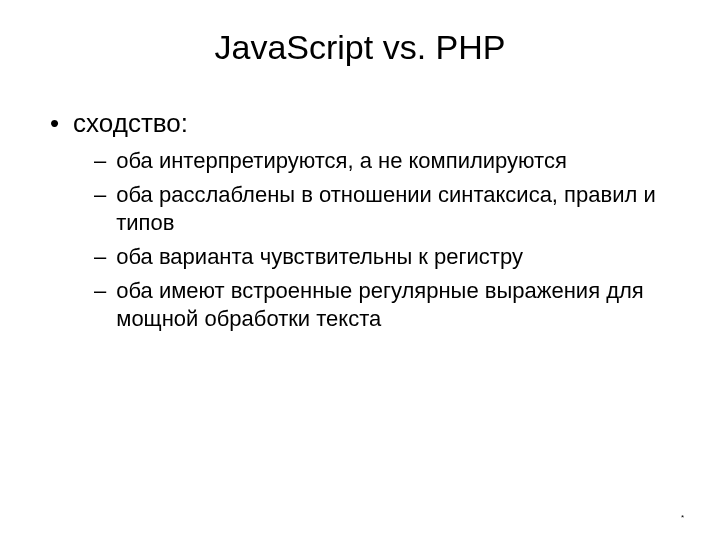  Describe the element at coordinates (393, 209) in the screenshot. I see `list-item-text: оба расслаблены в отношении синтаксиса, …` at that location.